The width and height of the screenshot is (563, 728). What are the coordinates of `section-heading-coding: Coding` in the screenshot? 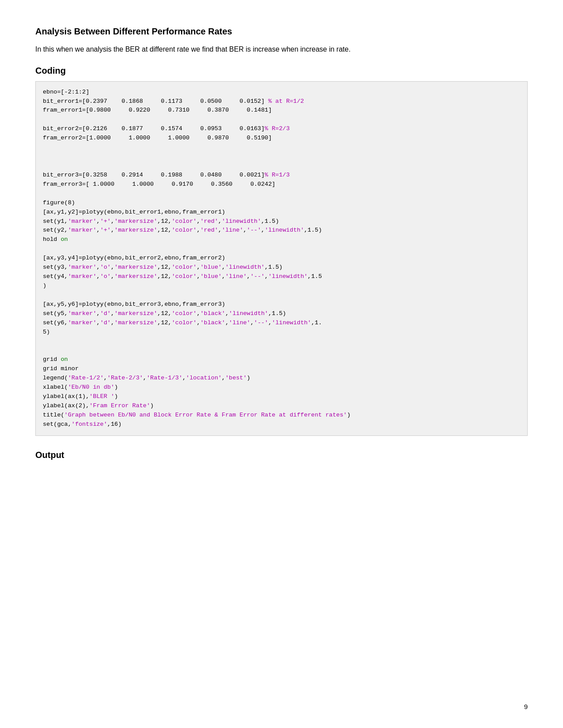 It's located at (282, 71).